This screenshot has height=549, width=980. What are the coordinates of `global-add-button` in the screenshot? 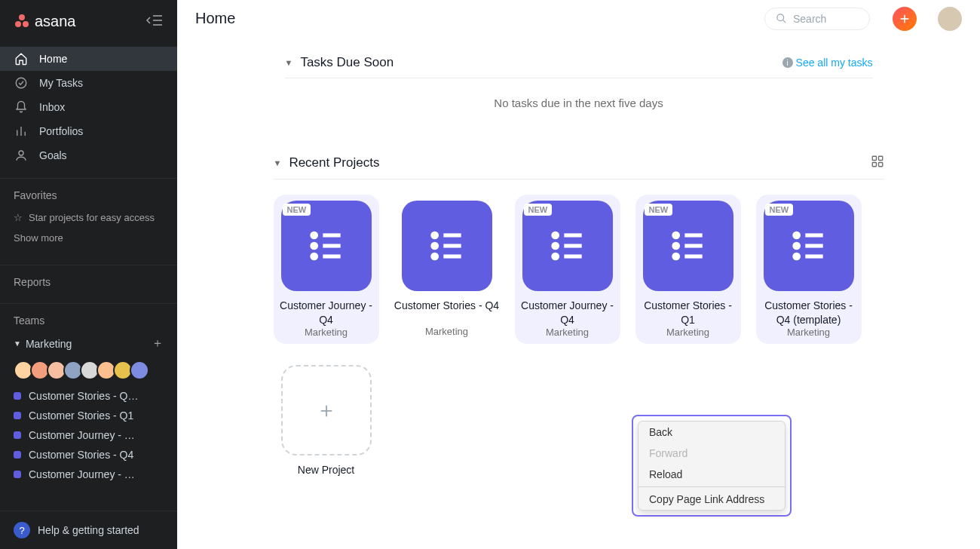 It's located at (905, 19).